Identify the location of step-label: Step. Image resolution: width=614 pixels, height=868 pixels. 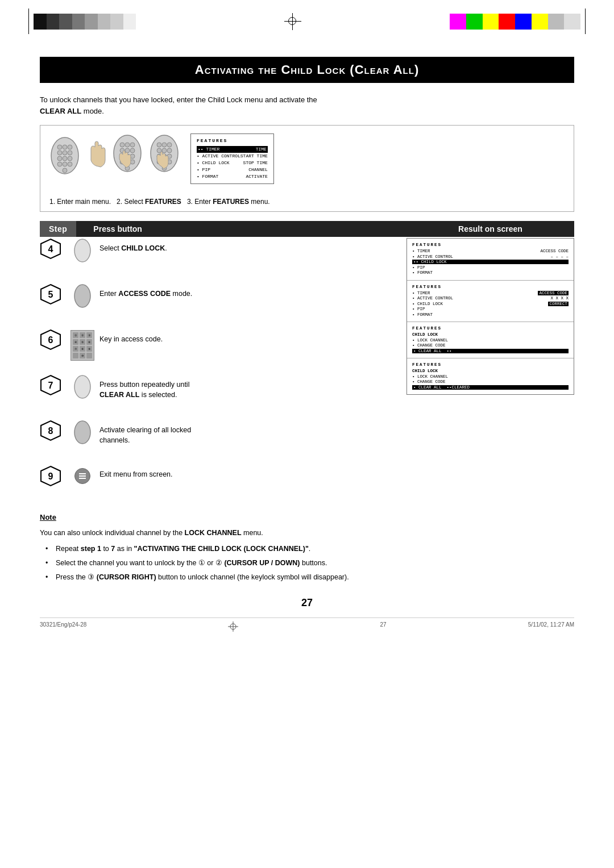
(58, 229).